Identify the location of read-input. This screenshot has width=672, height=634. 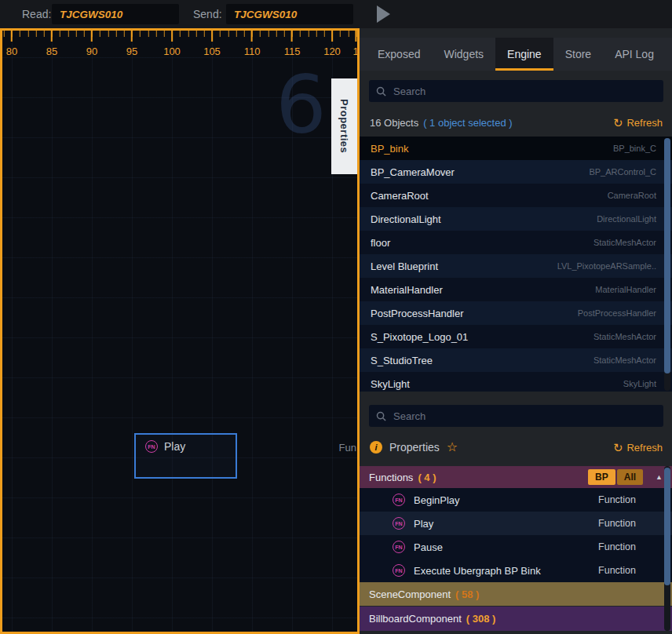
(115, 14).